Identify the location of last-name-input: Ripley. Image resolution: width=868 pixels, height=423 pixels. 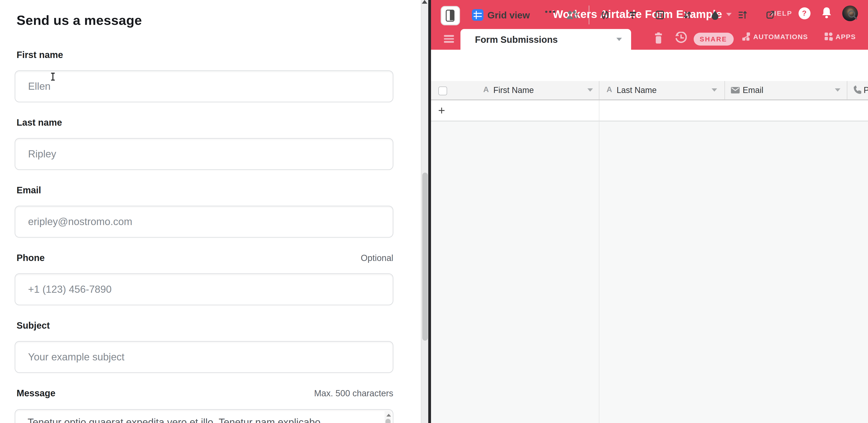
(204, 154).